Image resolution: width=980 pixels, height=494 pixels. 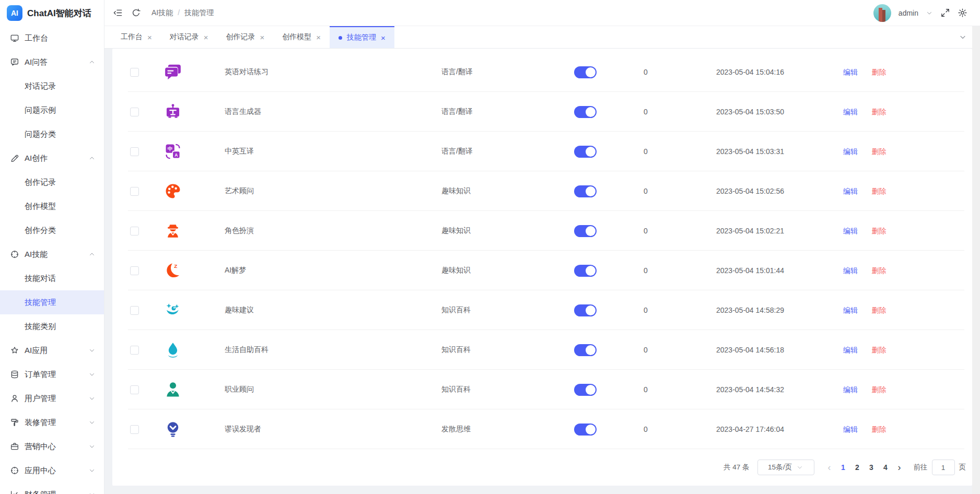 I want to click on page-number: 2, so click(x=858, y=467).